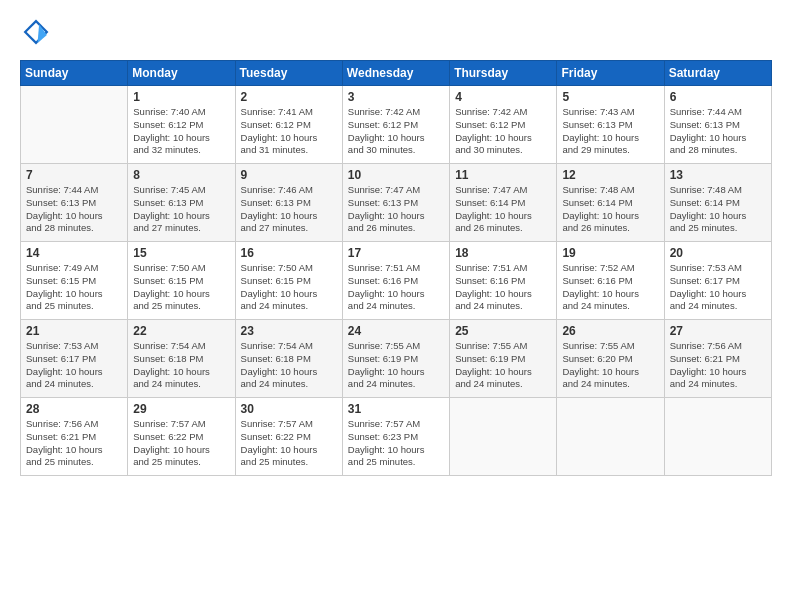  Describe the element at coordinates (182, 281) in the screenshot. I see `calendar-cell: 15Sunrise: 7:50 AM Sunset: 6:15 PM Dayli…` at that location.